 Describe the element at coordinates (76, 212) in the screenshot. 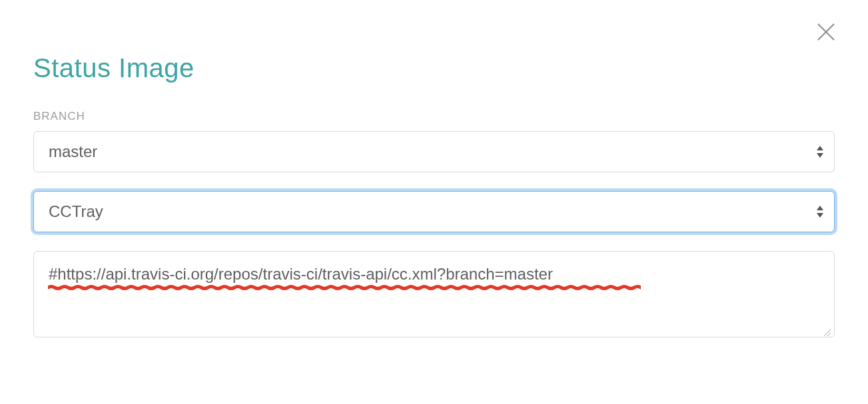

I see `format-select-value: CCTray` at that location.